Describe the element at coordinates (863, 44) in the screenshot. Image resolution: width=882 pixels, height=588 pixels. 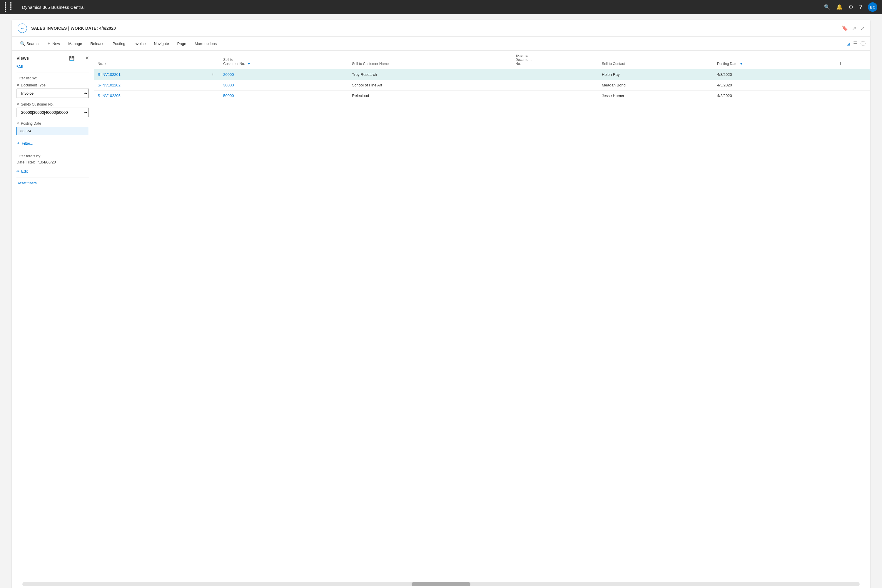
I see `info-icon: ⓘ` at that location.